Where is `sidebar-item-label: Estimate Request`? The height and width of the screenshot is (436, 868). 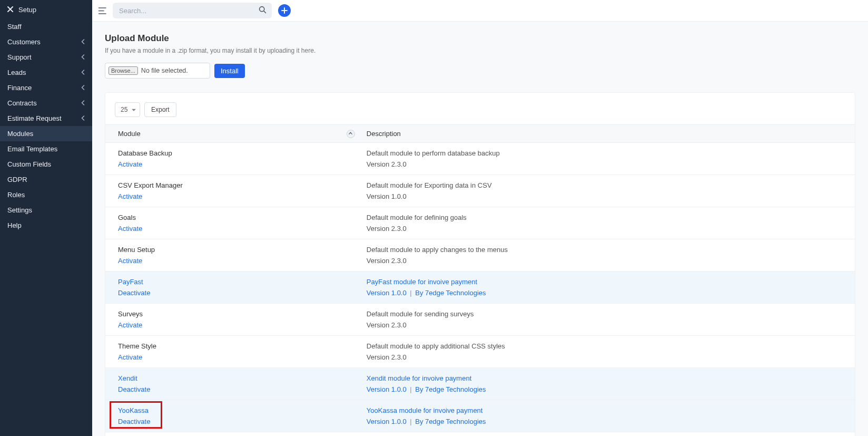
sidebar-item-label: Estimate Request is located at coordinates (35, 118).